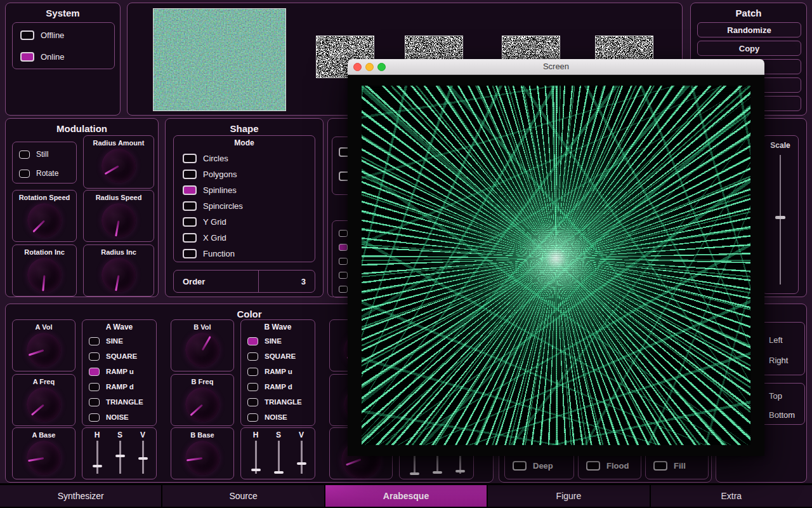  Describe the element at coordinates (278, 356) in the screenshot. I see `b-square-row: SQUARE` at that location.